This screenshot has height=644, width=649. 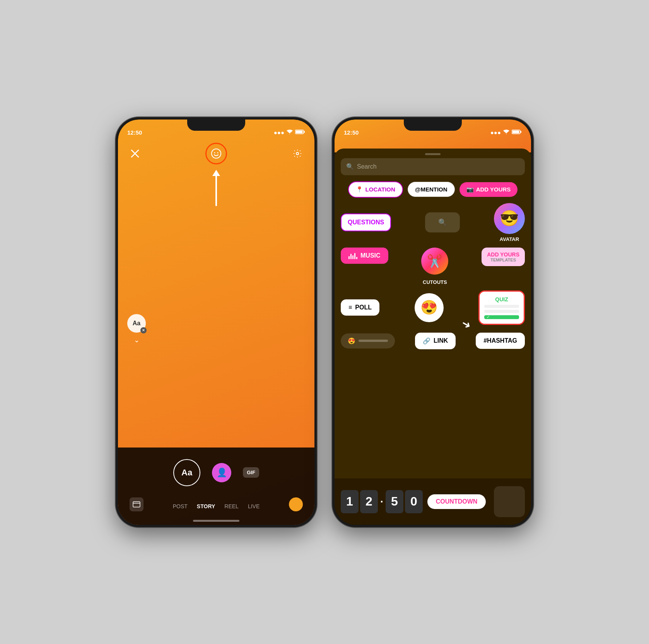 I want to click on sticker-row-5: 😍 🔗 LINK #HASHTAG, so click(x=433, y=341).